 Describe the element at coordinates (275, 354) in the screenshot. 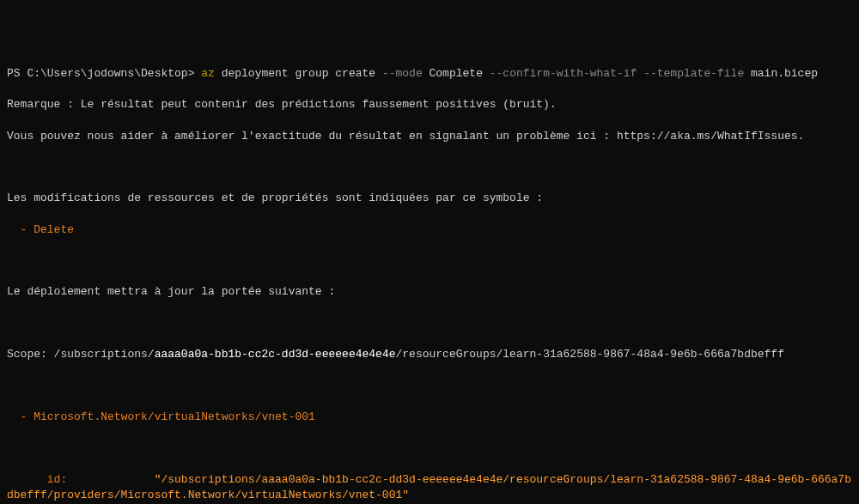

I see `scope-subscription: aaaa0a0a-bb1b-cc2c-dd3d-eeeeee4e4e4e` at that location.